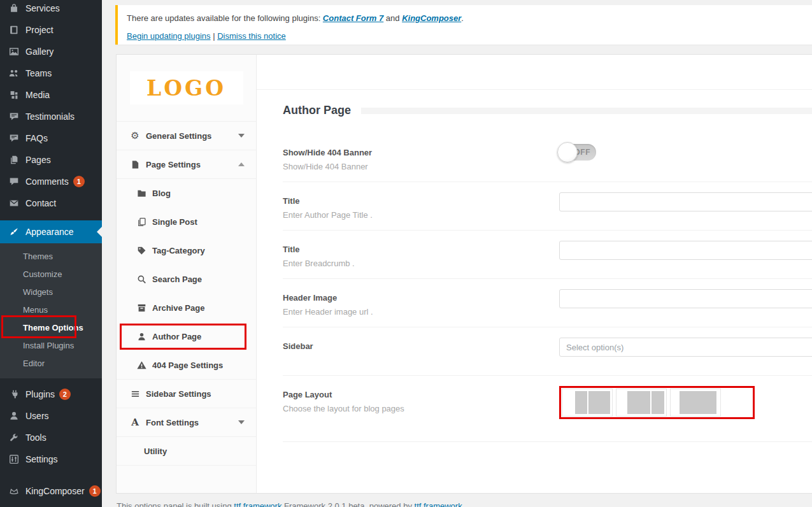 This screenshot has height=507, width=812. I want to click on theme-nav-item-sidebar-settings: Sidebar Settings, so click(186, 394).